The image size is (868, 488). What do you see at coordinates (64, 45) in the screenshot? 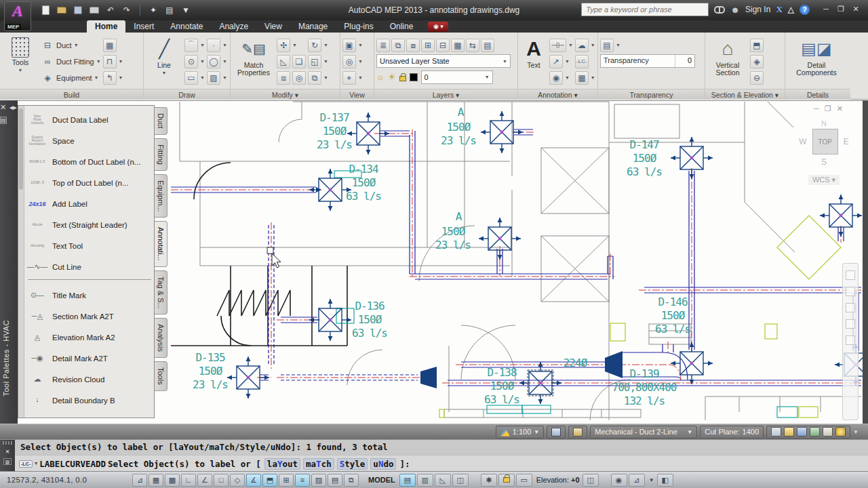
I see `duct-button: Duct` at bounding box center [64, 45].